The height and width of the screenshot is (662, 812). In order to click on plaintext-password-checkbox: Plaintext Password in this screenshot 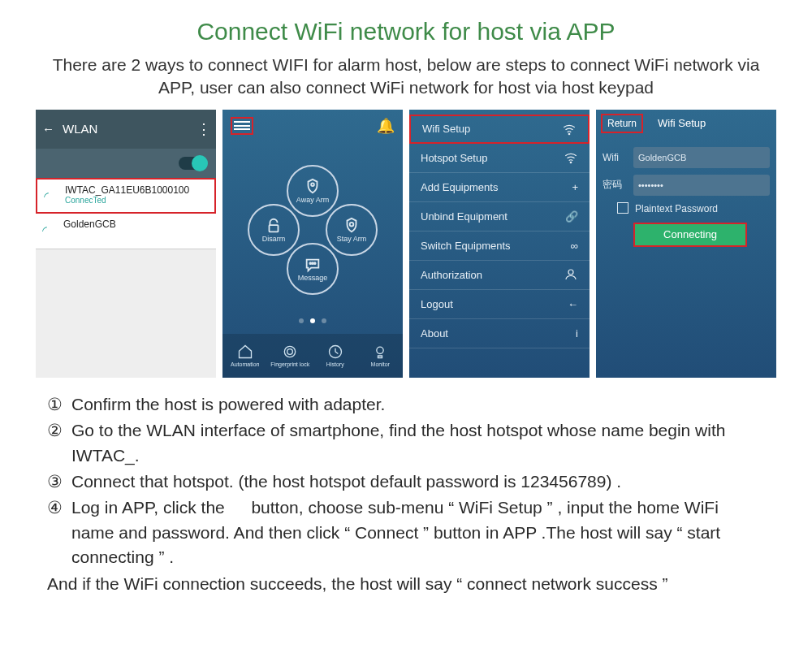, I will do `click(693, 208)`.